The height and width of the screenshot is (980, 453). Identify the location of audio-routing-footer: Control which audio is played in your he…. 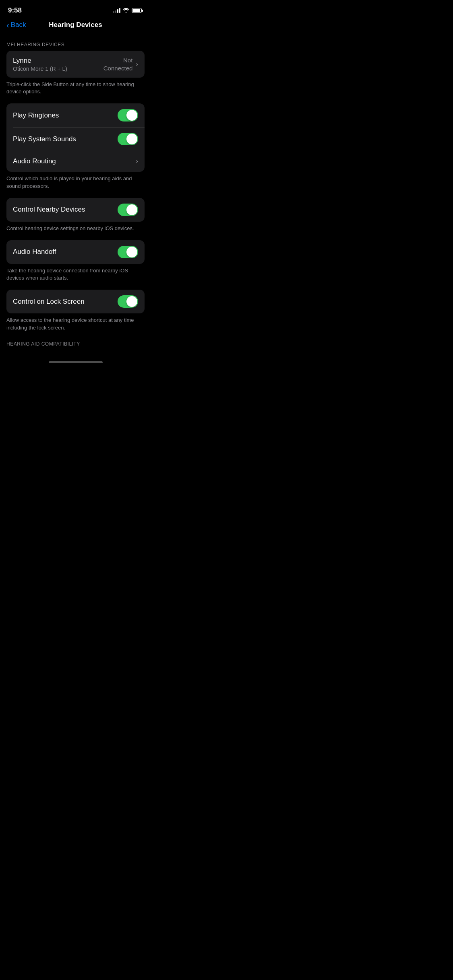
(76, 185).